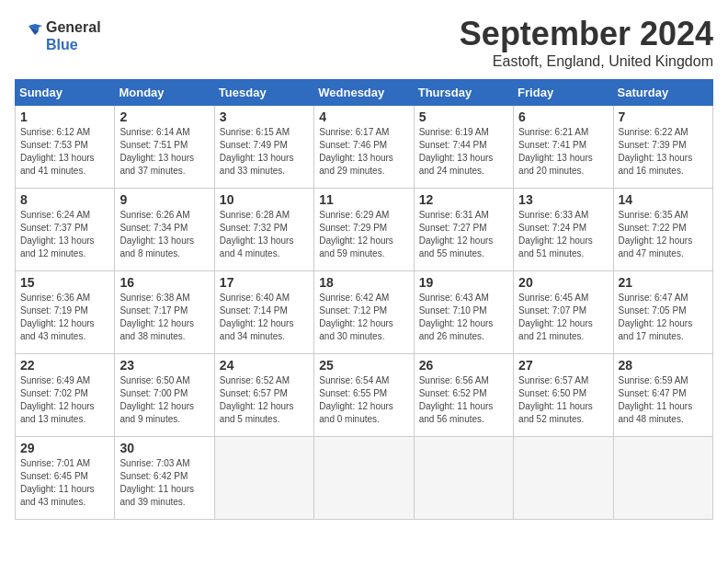  What do you see at coordinates (563, 117) in the screenshot?
I see `day-number: 6` at bounding box center [563, 117].